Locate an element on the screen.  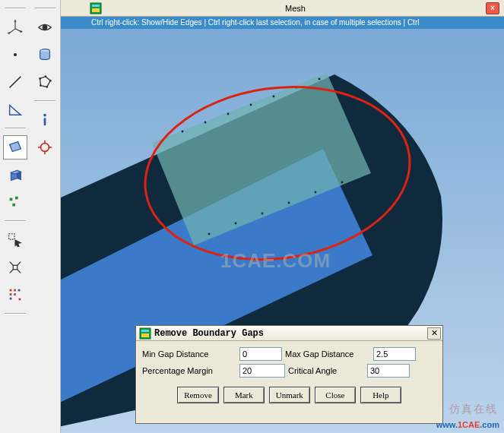
left-toolbars is located at coordinates (30, 216).